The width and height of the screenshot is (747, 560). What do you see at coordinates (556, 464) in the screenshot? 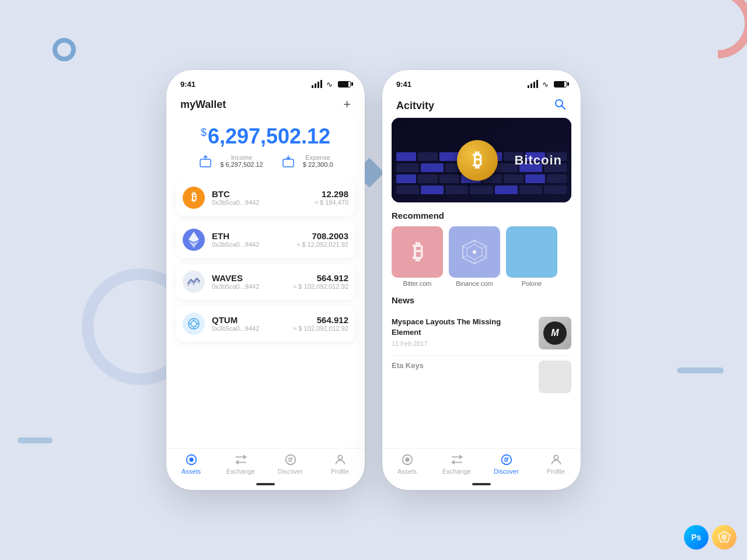
I see `nav-profile-activity: Profile` at bounding box center [556, 464].